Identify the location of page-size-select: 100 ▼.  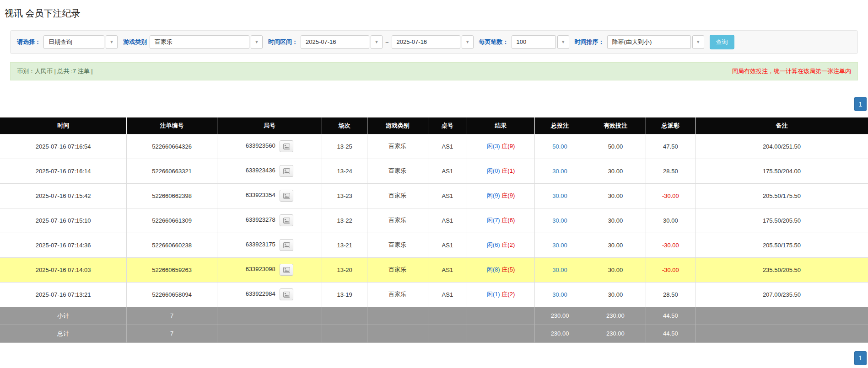
(540, 42).